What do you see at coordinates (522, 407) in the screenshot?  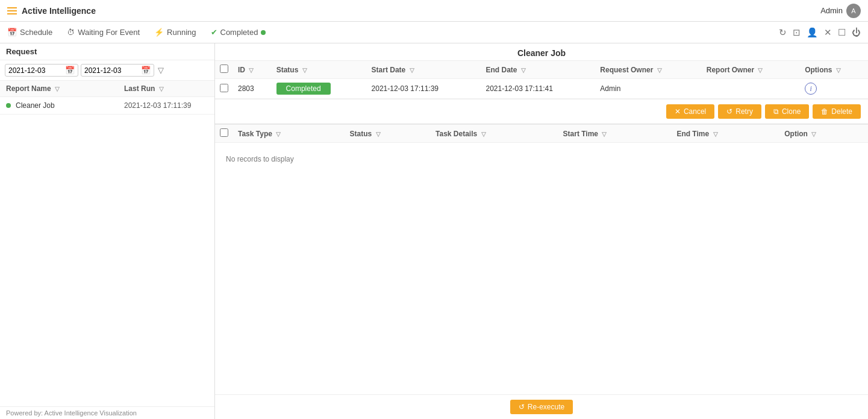 I see `reexecute-icon: ↺` at bounding box center [522, 407].